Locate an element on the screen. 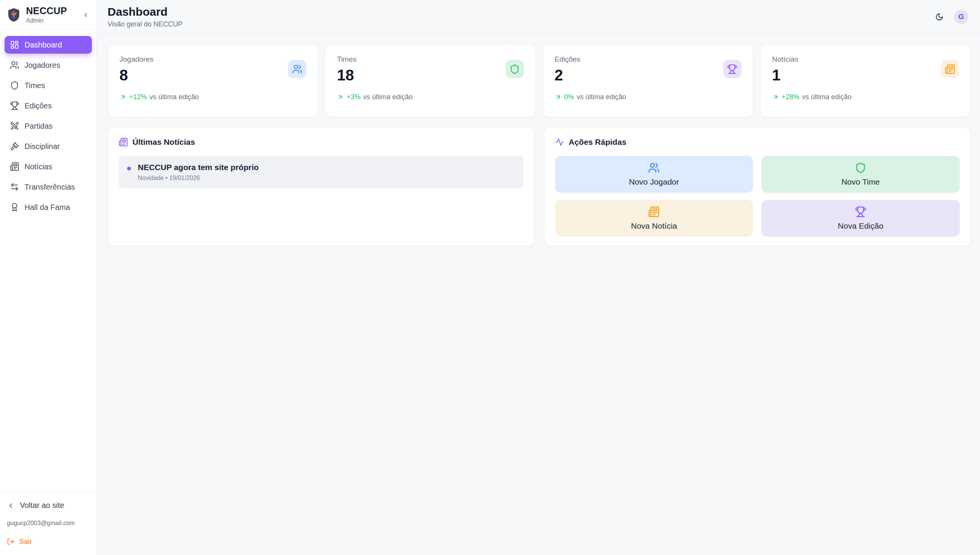  stat-label: Notícias is located at coordinates (866, 59).